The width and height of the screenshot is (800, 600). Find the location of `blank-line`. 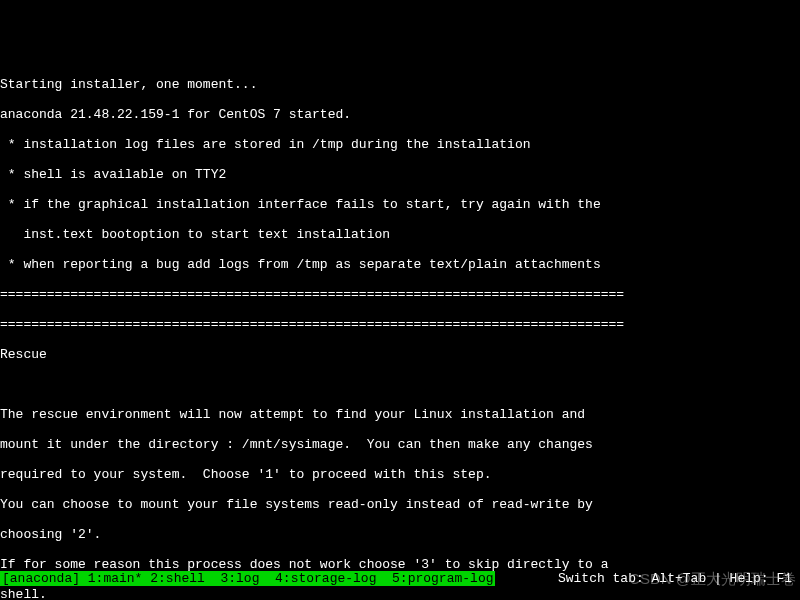

blank-line is located at coordinates (400, 384).